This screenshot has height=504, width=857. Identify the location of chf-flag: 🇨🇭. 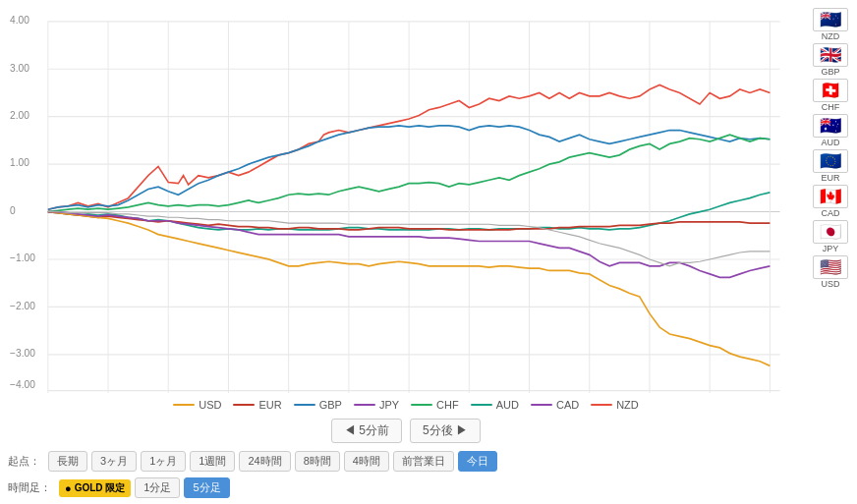
(830, 90).